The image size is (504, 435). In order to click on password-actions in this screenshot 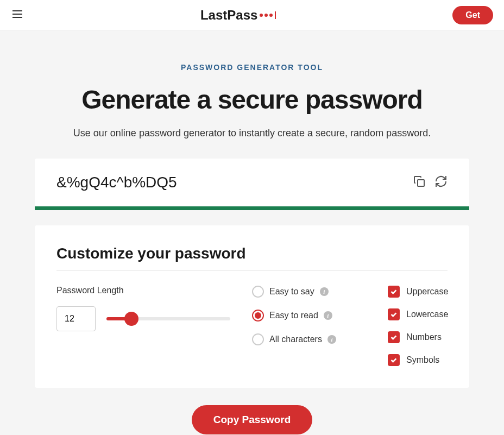, I will do `click(430, 182)`.